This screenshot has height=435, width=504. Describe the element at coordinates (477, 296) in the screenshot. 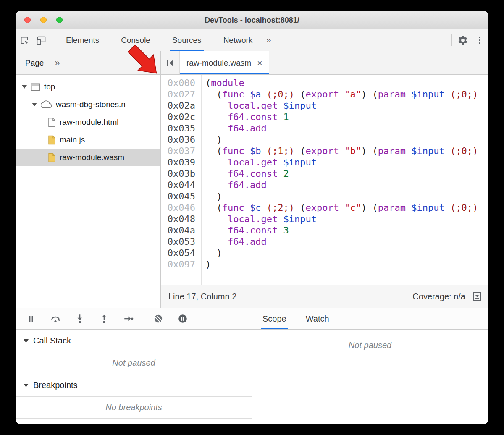

I see `expand-panel-icon` at that location.